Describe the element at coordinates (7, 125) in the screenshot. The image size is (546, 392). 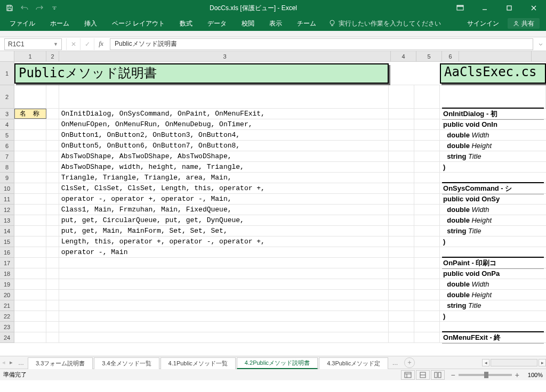
I see `row-header: 4` at that location.